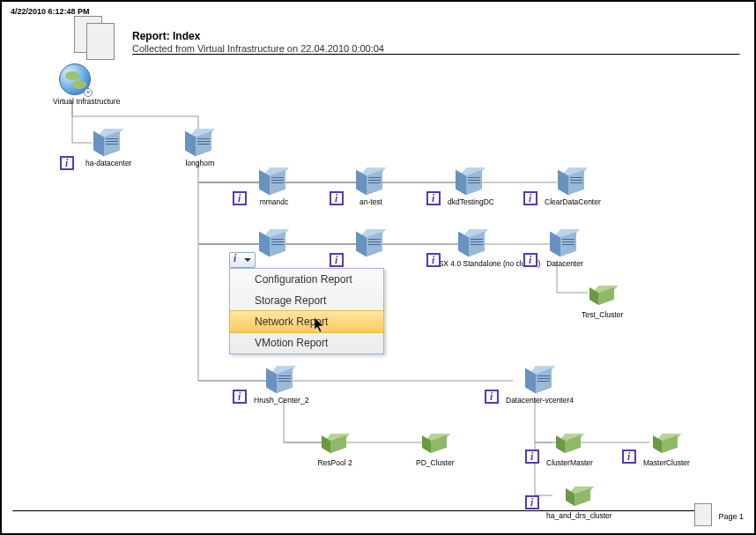 This screenshot has width=756, height=535. Describe the element at coordinates (258, 48) in the screenshot. I see `report-subtitle: Collected from Virtual Infrastructure on…` at that location.